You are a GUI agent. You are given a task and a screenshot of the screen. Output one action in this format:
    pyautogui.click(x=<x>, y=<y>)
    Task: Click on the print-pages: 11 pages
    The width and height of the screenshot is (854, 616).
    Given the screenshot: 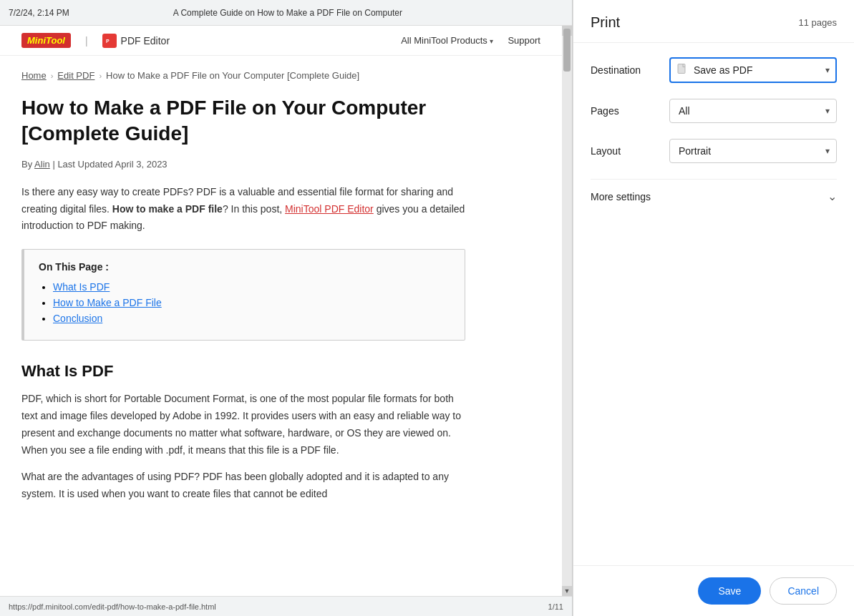 What is the action you would take?
    pyautogui.click(x=818, y=23)
    